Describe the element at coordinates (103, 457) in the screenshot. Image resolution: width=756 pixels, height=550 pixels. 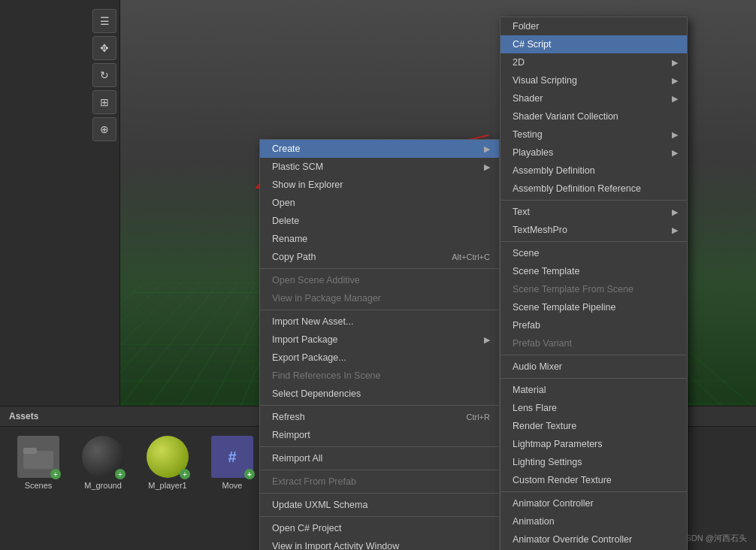
I see `asset-icon-sphere-dark: +` at that location.